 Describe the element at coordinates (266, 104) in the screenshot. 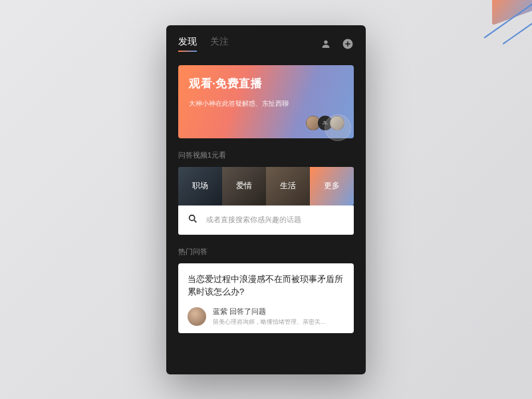

I see `banner-subtitle: 大神小神在此答疑解惑、东扯西聊` at that location.